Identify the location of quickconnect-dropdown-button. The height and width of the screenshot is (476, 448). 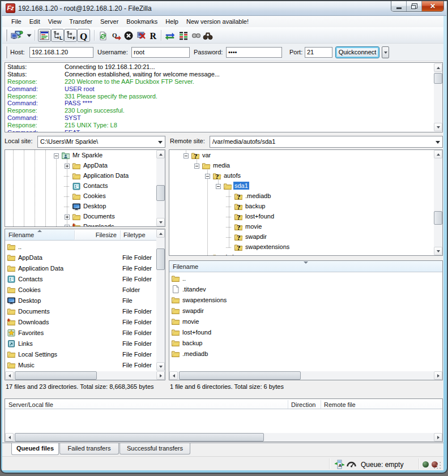
(385, 52).